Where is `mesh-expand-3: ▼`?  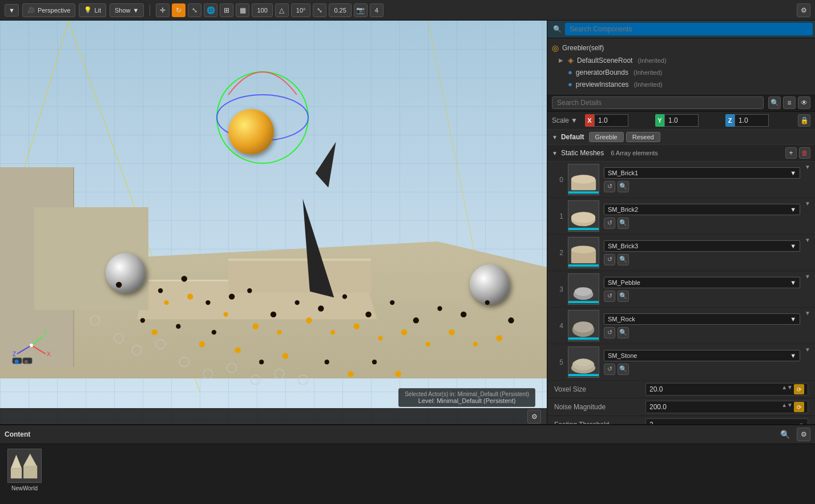
mesh-expand-3: ▼ is located at coordinates (808, 276).